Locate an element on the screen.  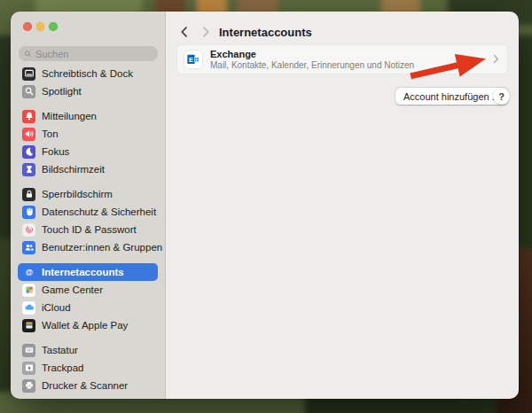
sidebar-item-label: iCloud is located at coordinates (57, 308).